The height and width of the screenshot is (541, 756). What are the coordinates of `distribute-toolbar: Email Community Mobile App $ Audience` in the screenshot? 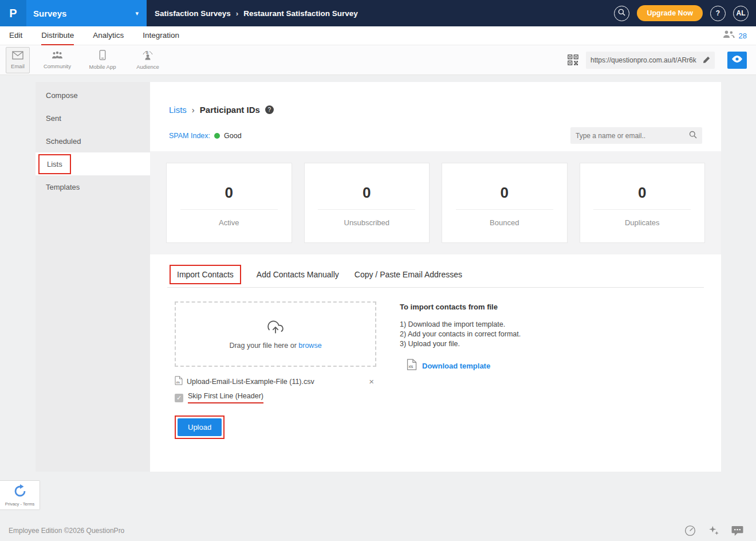 It's located at (378, 60).